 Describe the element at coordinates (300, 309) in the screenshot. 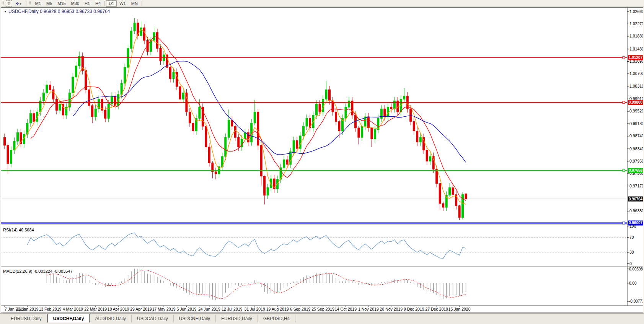

I see `svg-text: 6 Sep 2019` at that location.